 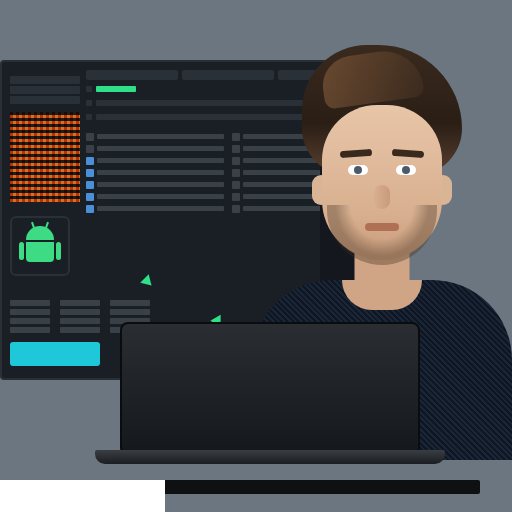 What do you see at coordinates (270, 457) in the screenshot?
I see `laptop-base` at bounding box center [270, 457].